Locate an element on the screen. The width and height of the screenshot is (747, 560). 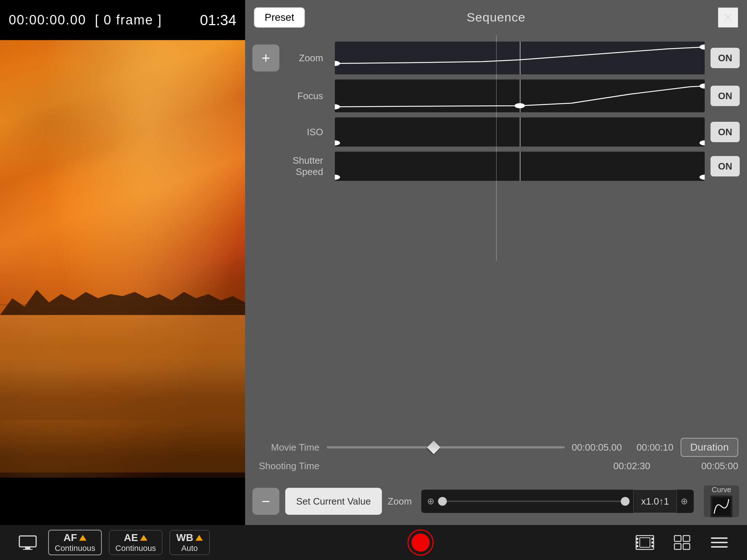
focus-playhead is located at coordinates (520, 96).